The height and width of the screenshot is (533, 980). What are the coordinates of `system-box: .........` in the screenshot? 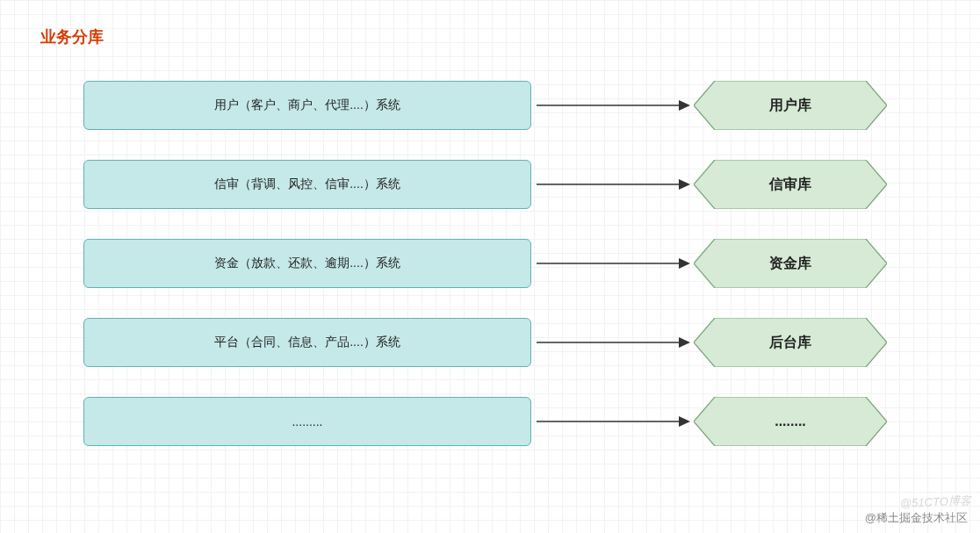 It's located at (307, 421).